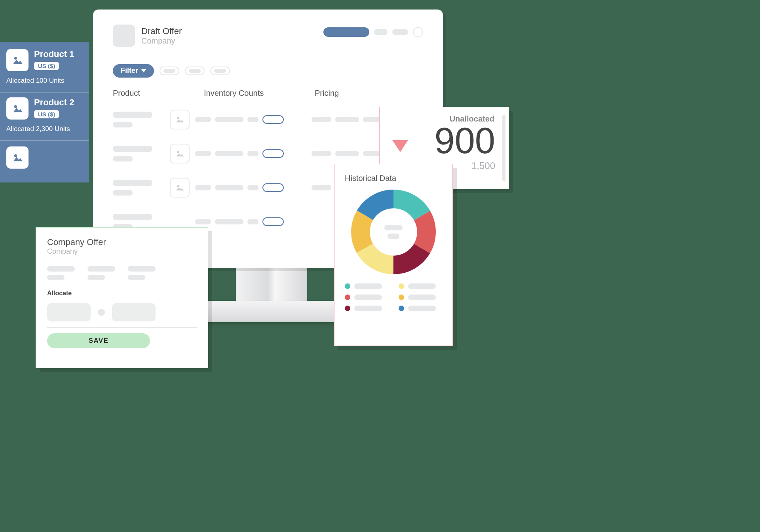 The height and width of the screenshot is (532, 760). Describe the element at coordinates (162, 41) in the screenshot. I see `page-subtitle: Company` at that location.